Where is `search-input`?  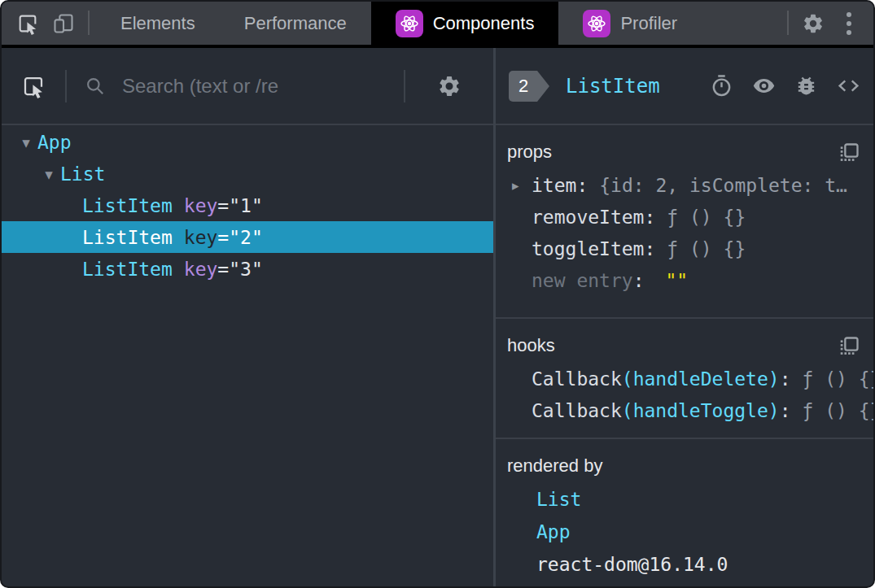 search-input is located at coordinates (258, 86).